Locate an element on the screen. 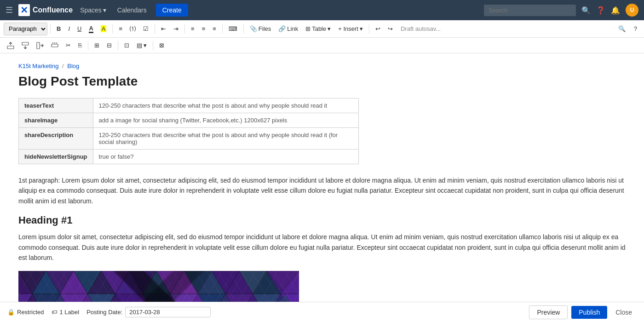  toolbar-search-button: 🔍 is located at coordinates (622, 29).